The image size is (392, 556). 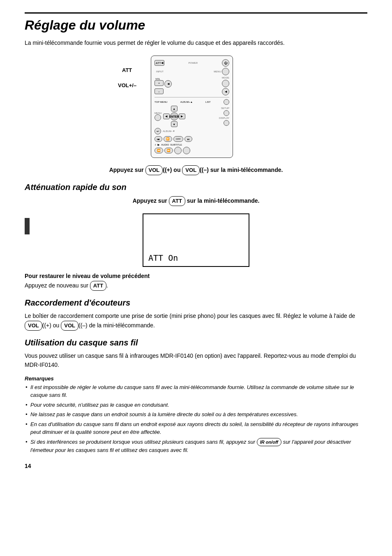 I want to click on remote-up-btn: ▲, so click(x=174, y=109).